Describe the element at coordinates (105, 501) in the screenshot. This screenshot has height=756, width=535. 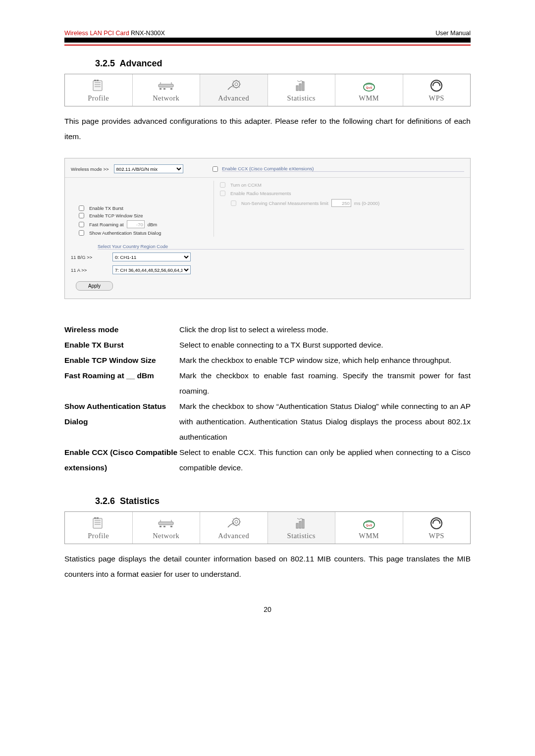
I see `section-326-number: 3.2.6` at that location.